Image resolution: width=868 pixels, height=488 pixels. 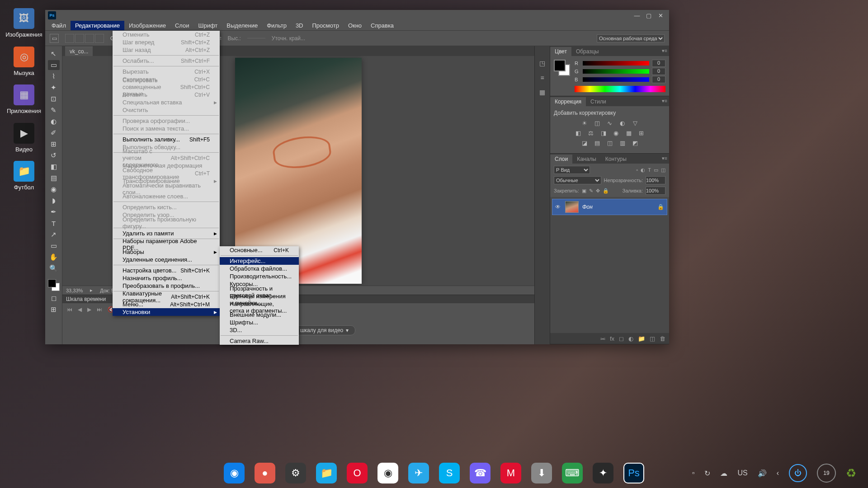 I want to click on filter-shape-icon: ▭, so click(x=656, y=170).